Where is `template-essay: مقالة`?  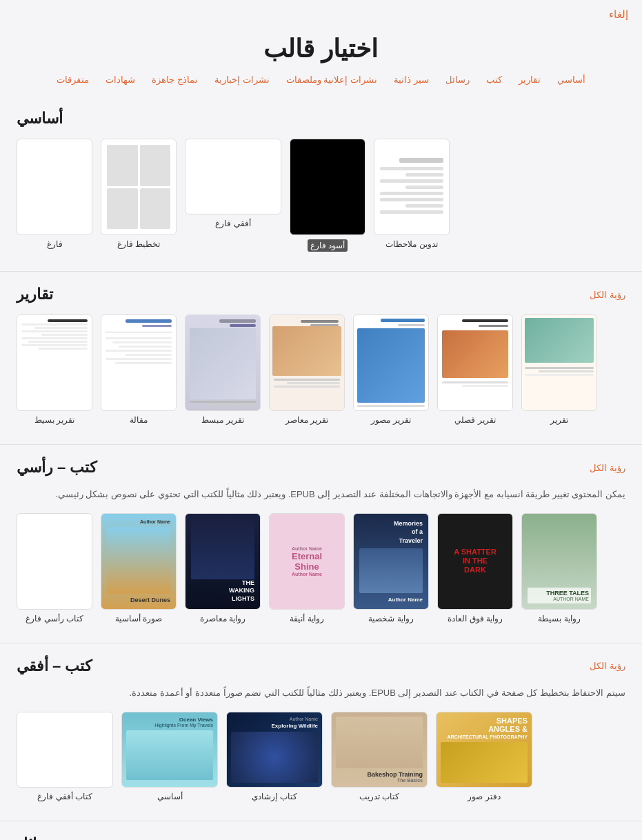 template-essay: مقالة is located at coordinates (139, 370).